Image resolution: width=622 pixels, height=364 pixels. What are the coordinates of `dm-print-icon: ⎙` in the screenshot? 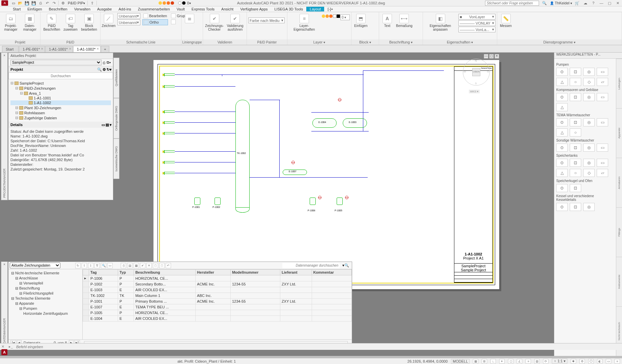 It's located at (123, 266).